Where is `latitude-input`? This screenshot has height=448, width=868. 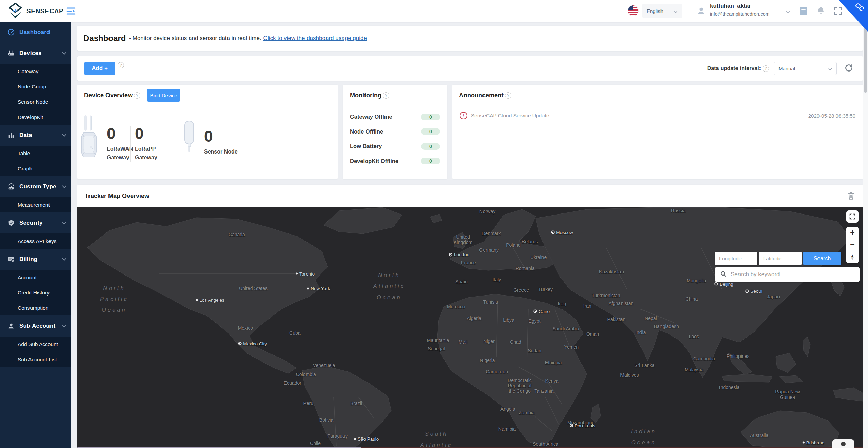
latitude-input is located at coordinates (781, 258).